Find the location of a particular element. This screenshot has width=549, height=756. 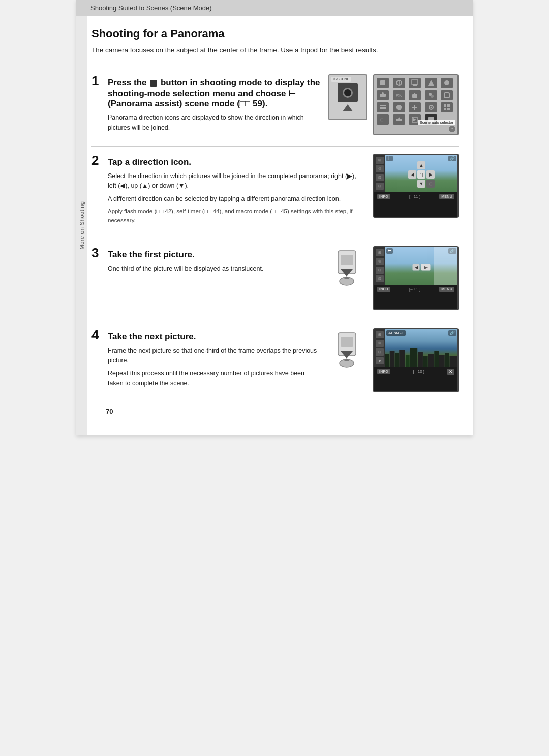

sidebar-icon-s4-2: ③ is located at coordinates (380, 343).